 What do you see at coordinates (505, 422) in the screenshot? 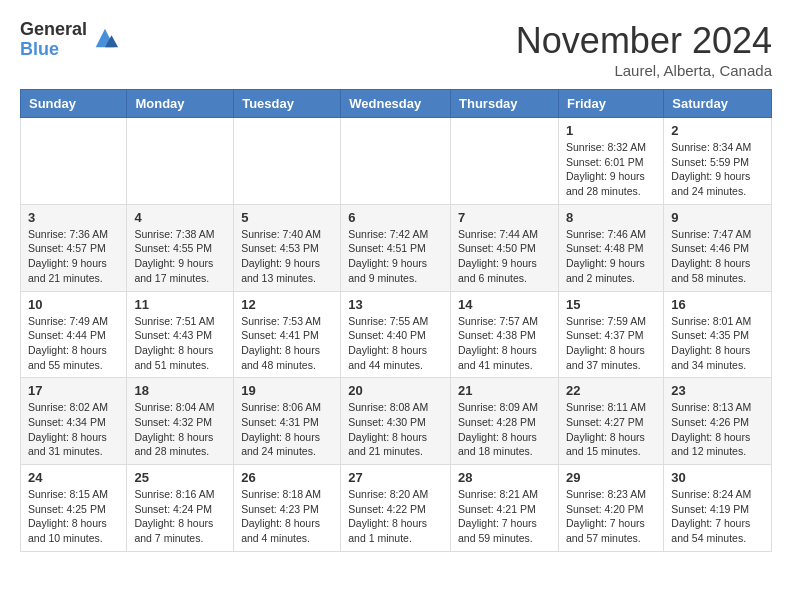
I see `calendar-cell: 21Sunrise: 8:09 AM Sunset: 4:28 PM Dayli…` at bounding box center [505, 422].